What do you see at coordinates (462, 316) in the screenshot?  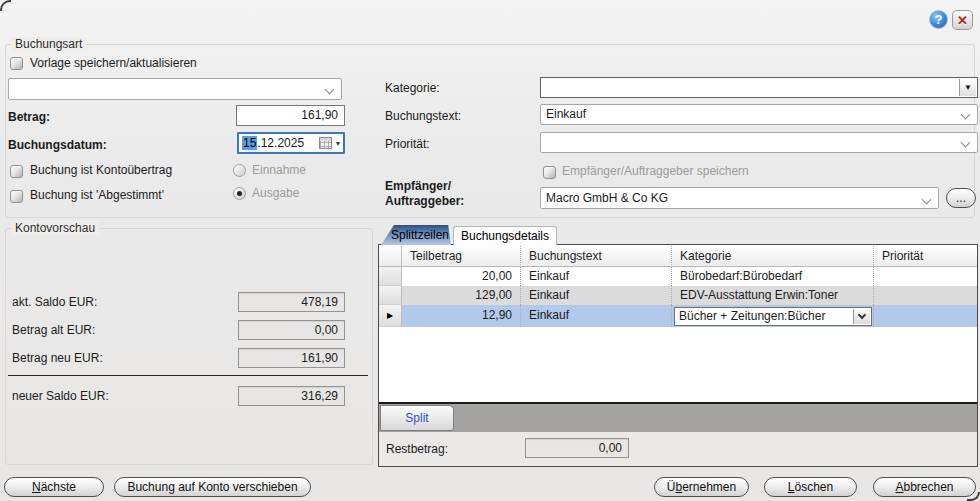 I see `table-cell-teilbetrag: 12,90` at bounding box center [462, 316].